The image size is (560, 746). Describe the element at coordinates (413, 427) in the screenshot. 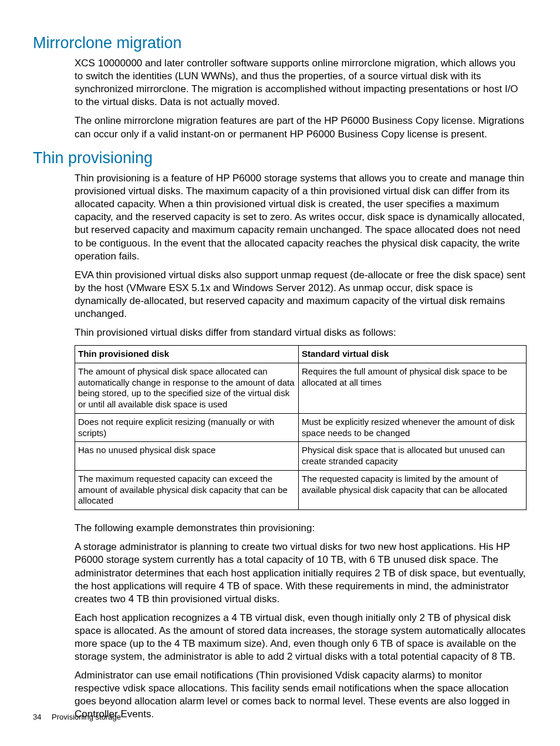

I see `table-cell: Must be explicitly resized whenever the …` at that location.